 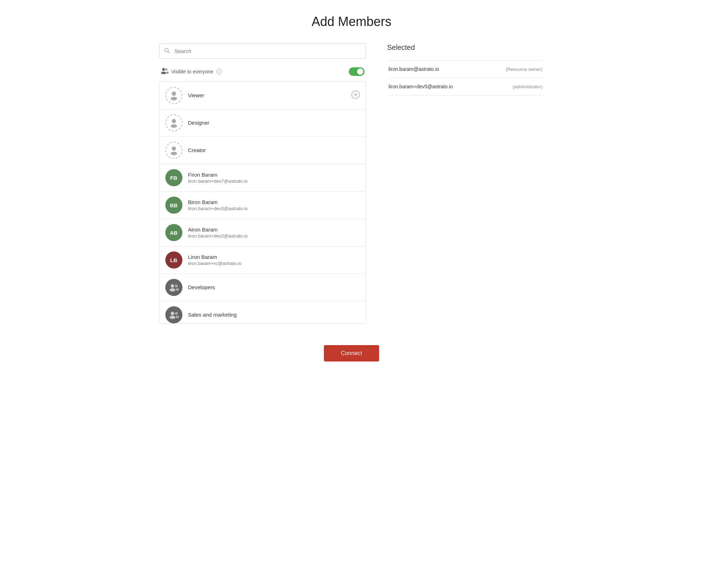 I want to click on member-name: Sales and marketing, so click(x=274, y=315).